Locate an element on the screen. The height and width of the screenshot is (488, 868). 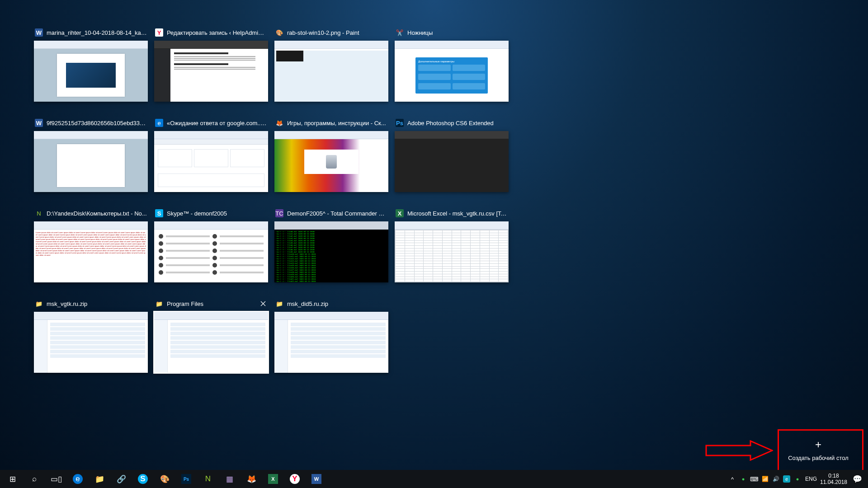
window-title: marina_rihter_10-04-2018-08-14_kak_... is located at coordinates (97, 33).